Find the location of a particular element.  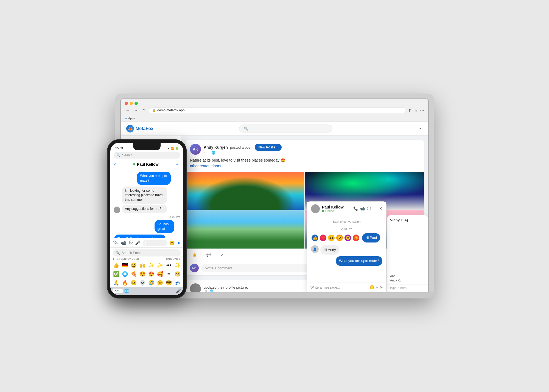

new-posts-button: New Posts ↑ is located at coordinates (268, 147).